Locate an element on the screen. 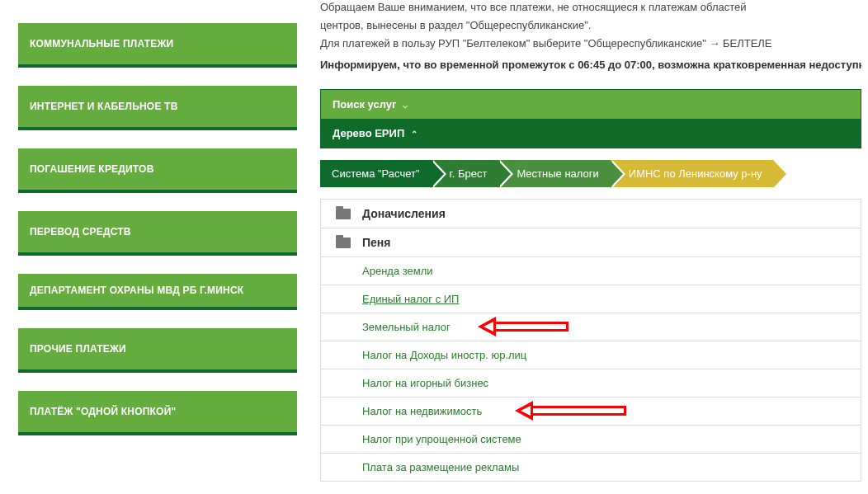 The image size is (868, 494). breadcrumb-system: Система "Расчет" is located at coordinates (376, 173).